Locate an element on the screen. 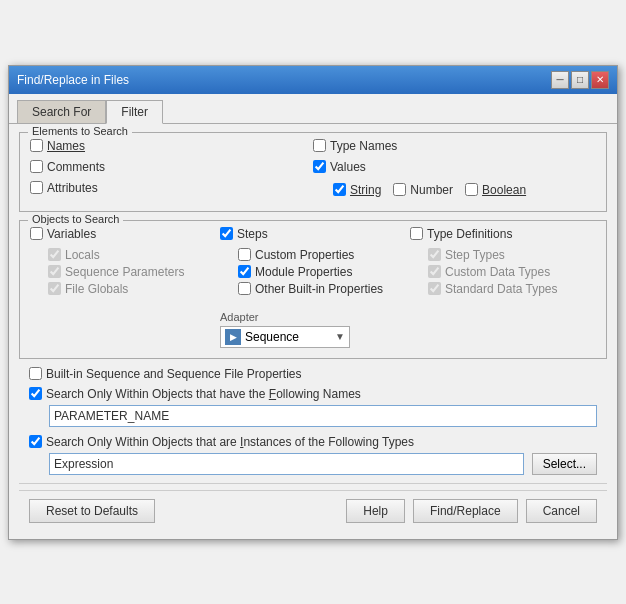 The height and width of the screenshot is (604, 626). search-names-input is located at coordinates (323, 416).